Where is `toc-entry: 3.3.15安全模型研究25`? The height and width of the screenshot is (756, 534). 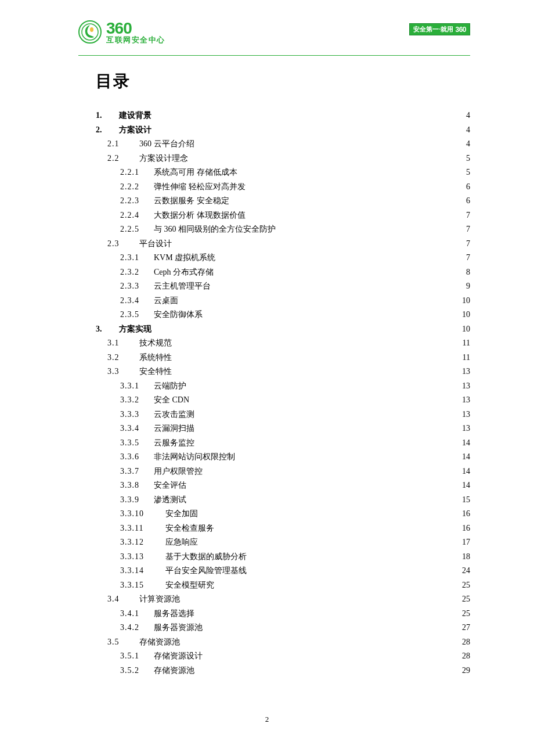 toc-entry: 3.3.15安全模型研究25 is located at coordinates (283, 585).